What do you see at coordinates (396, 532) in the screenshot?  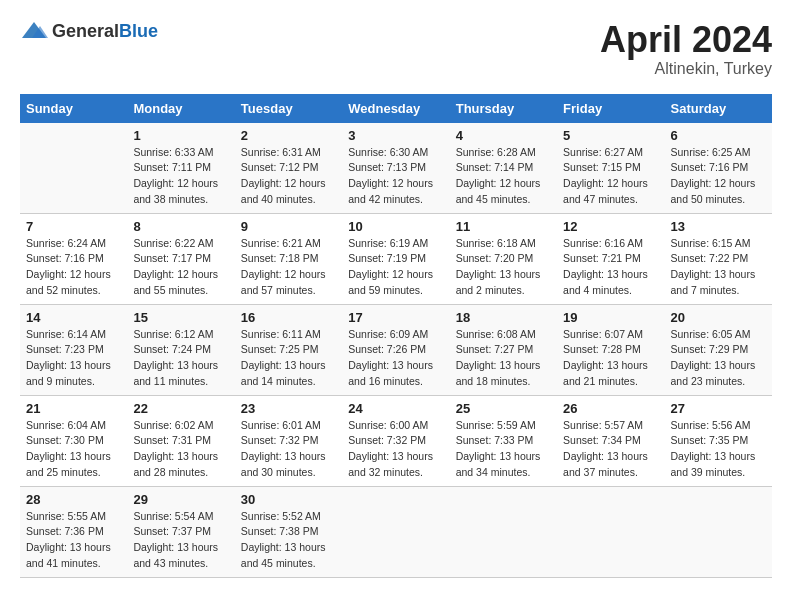 I see `calendar-week-5: 28Sunrise: 5:55 AM Sunset: 7:36 PM Dayli…` at bounding box center [396, 532].